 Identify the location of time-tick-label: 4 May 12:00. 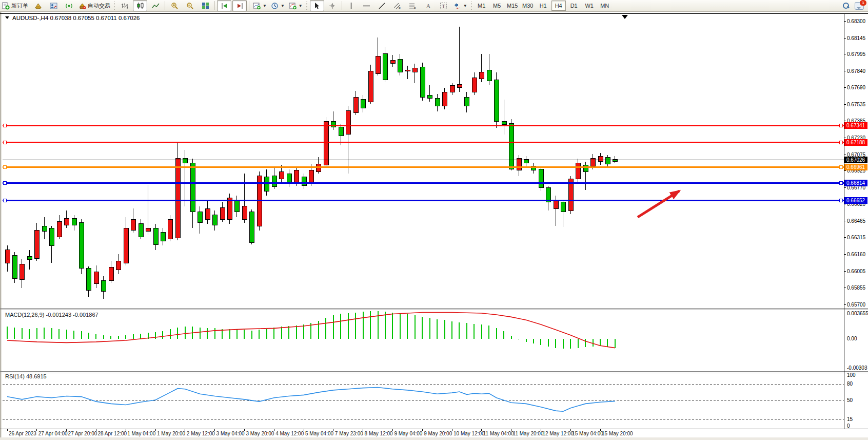
(289, 433).